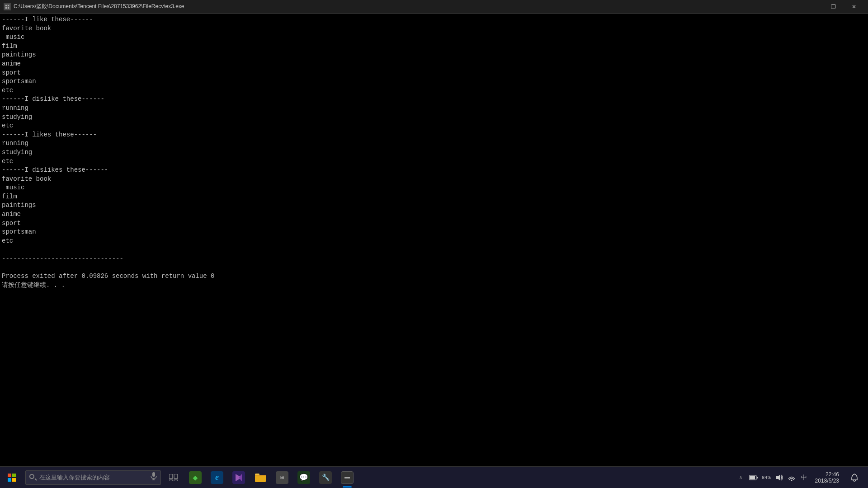 The width and height of the screenshot is (868, 488). What do you see at coordinates (434, 135) in the screenshot?
I see `console-line: ------I likes these------` at bounding box center [434, 135].